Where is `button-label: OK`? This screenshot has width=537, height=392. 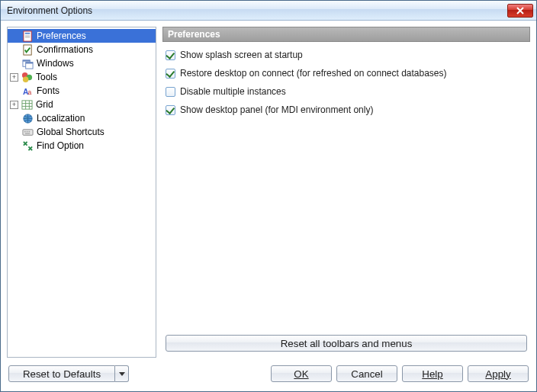 button-label: OK is located at coordinates (301, 374).